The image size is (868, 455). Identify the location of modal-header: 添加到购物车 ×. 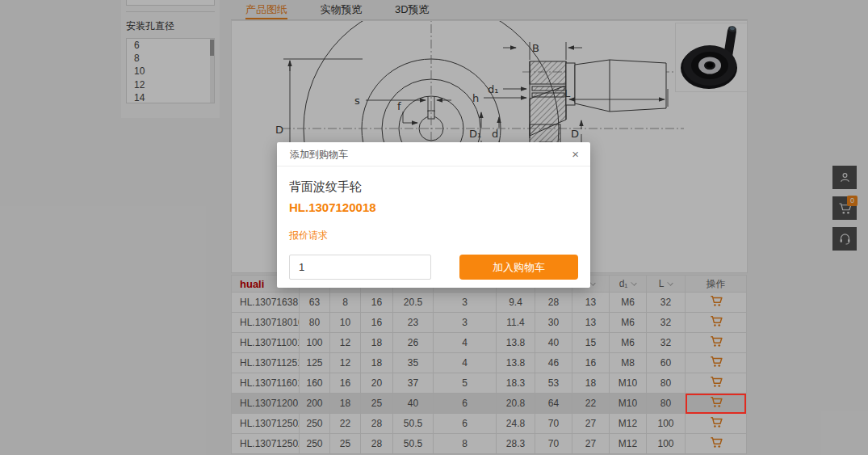
(434, 154).